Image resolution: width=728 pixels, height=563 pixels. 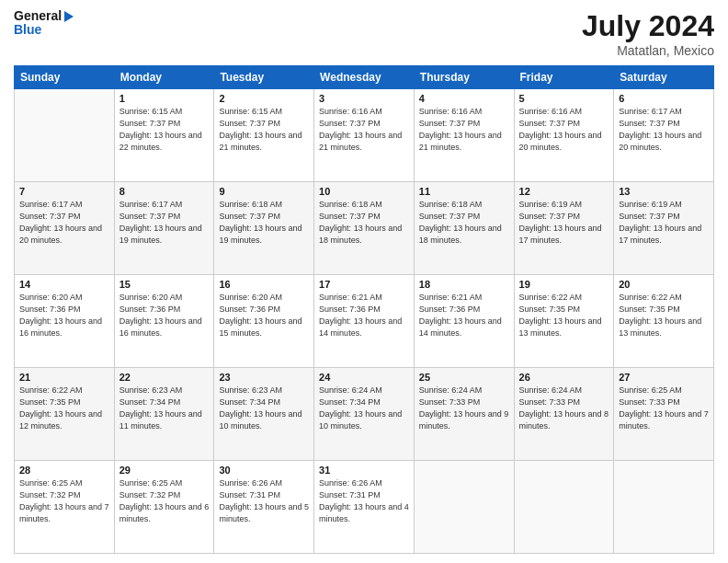 I want to click on calendar-cell: 27Sunrise: 6:25 AMSunset: 7:33 PMDayligh…, so click(x=664, y=414).